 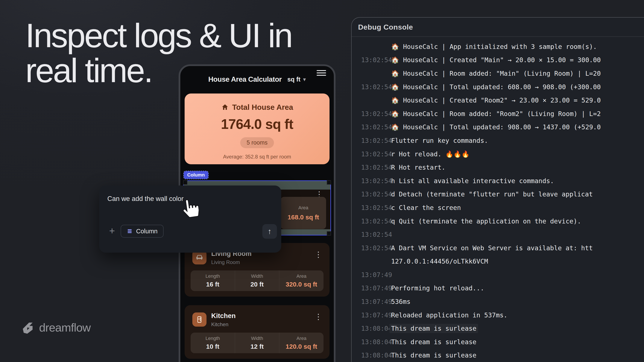 What do you see at coordinates (56, 327) in the screenshot?
I see `brand-logo: dreamflow` at bounding box center [56, 327].